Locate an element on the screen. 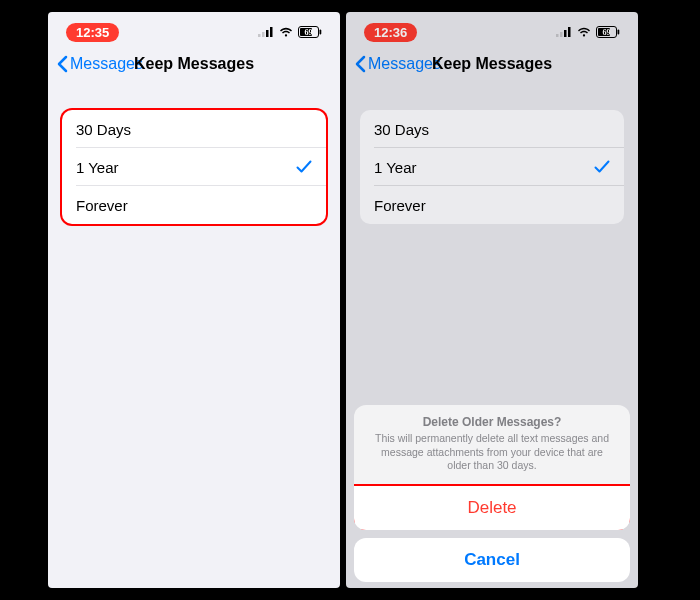 Image resolution: width=700 pixels, height=600 pixels. action-sheet-header: Delete Older Messages? This will permane… is located at coordinates (492, 446).